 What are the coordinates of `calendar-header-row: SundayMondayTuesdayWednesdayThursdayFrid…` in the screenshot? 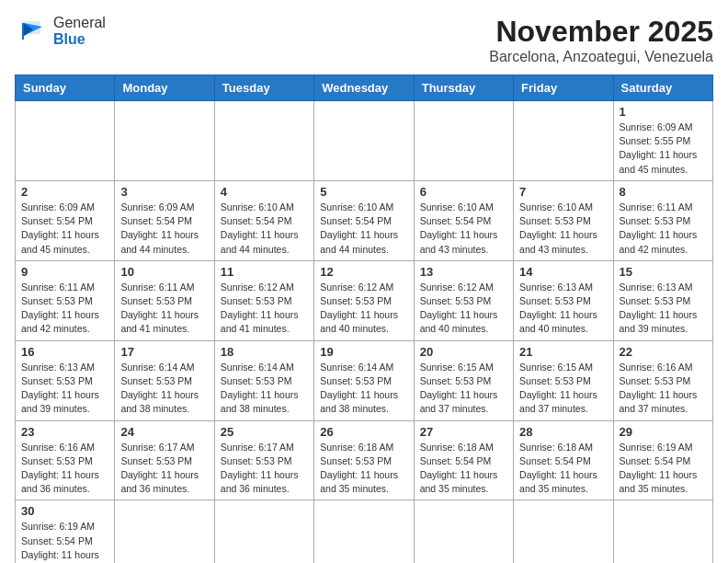 It's located at (364, 88).